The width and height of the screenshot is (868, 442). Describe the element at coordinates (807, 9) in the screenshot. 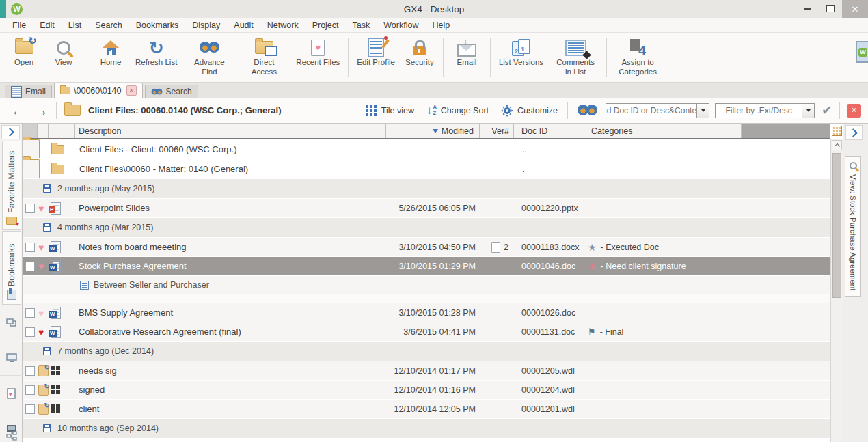

I see `minimize-button` at that location.